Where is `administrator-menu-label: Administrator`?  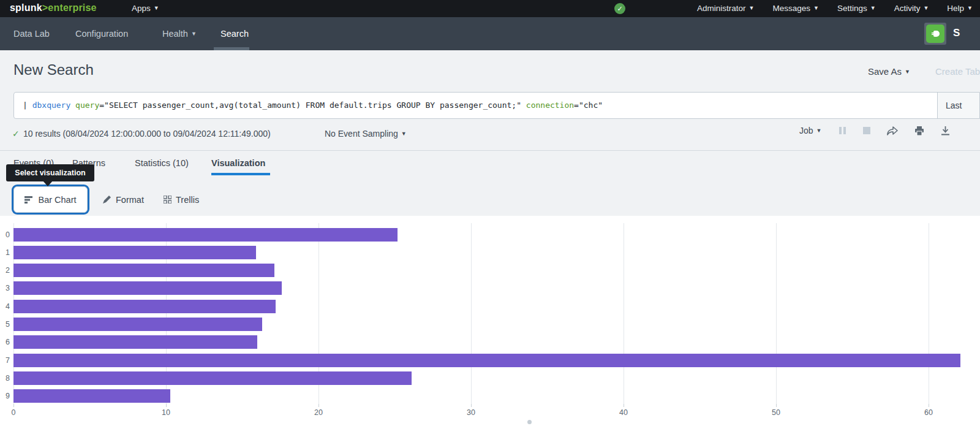
administrator-menu-label: Administrator is located at coordinates (722, 9).